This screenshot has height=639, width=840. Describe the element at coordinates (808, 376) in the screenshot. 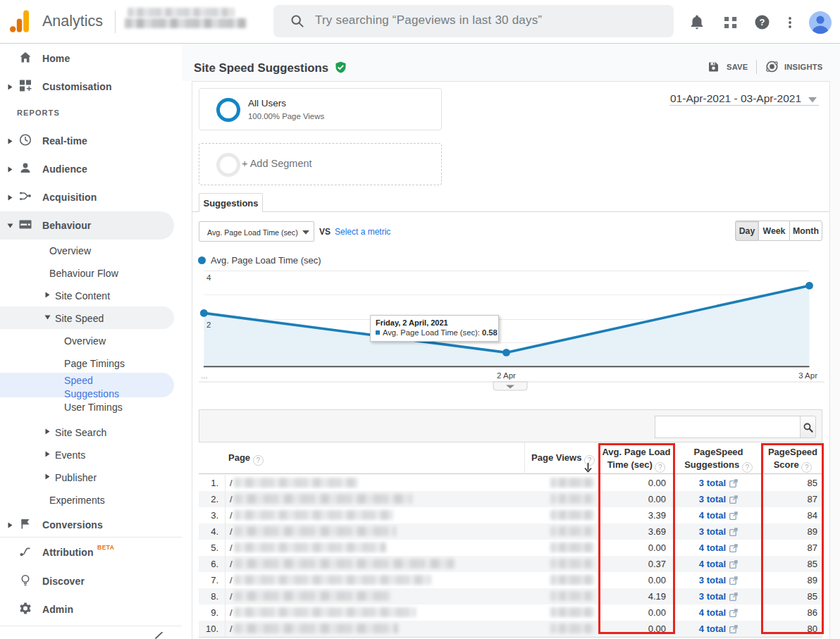

I see `svg-text: 3 Apr` at that location.